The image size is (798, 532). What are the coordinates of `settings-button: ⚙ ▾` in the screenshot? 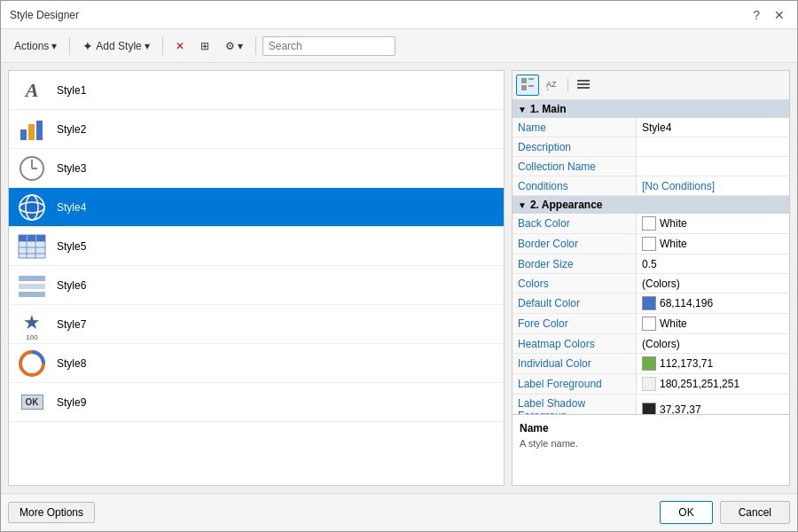 It's located at (234, 46).